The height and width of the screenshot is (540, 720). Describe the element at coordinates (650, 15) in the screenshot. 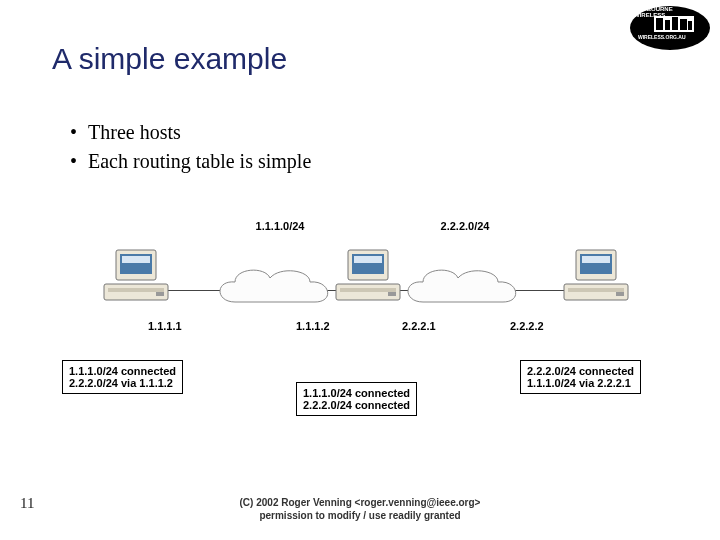

I see `logo-text-2: WIRELESS` at that location.